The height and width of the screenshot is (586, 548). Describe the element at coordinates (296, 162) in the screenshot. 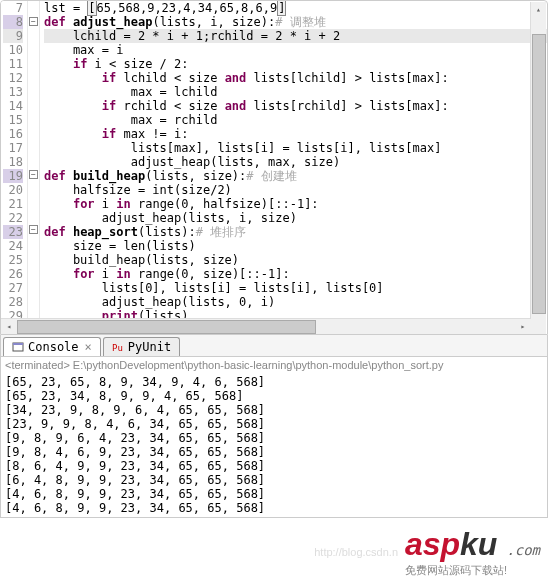

I see `code-line: adjust_heap(lists, max, size)` at that location.